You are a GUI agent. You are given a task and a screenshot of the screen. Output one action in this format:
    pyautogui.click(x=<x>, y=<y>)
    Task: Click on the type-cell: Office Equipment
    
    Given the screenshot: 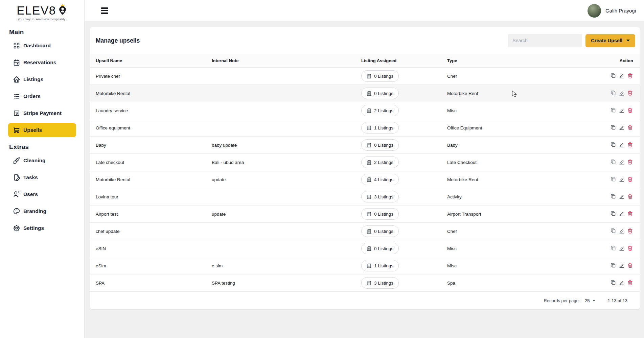 What is the action you would take?
    pyautogui.click(x=518, y=128)
    